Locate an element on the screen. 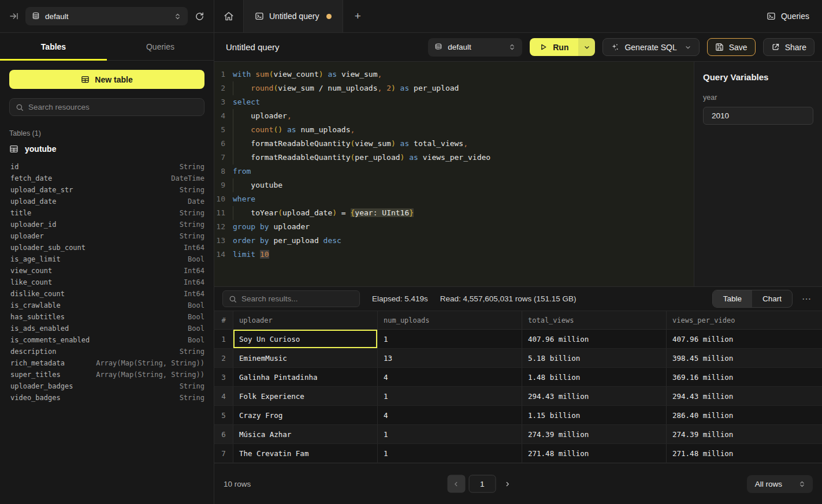 The image size is (822, 504). editor-line: 1with sum(view_count) as view_sum, is located at coordinates (454, 74).